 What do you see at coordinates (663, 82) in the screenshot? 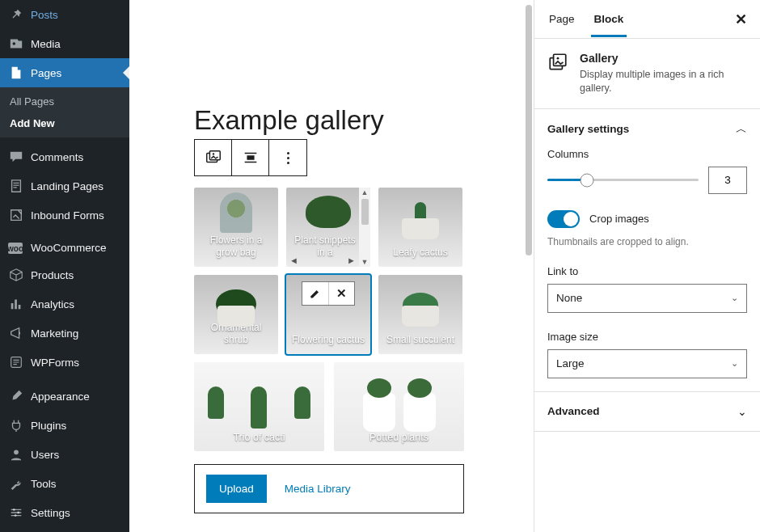
I see `block-desc-text: Display multiple images in a rich galler…` at bounding box center [663, 82].